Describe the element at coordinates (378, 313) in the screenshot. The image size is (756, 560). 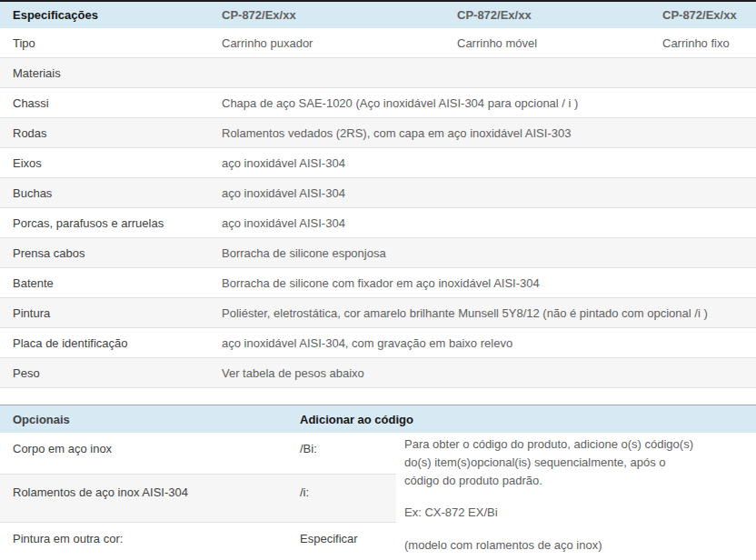
I see `table-row-pintura: Pintura Poliéster, eletrostática, cor am…` at that location.